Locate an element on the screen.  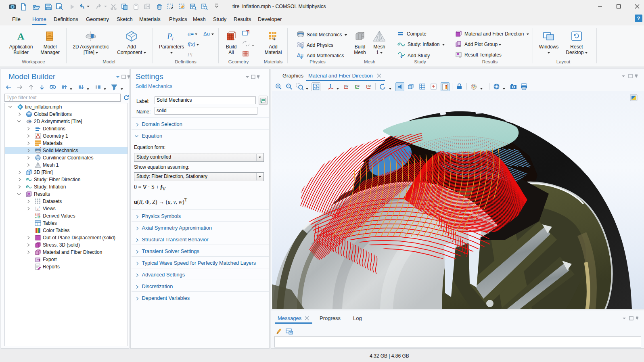
svg-text: A is located at coordinates (21, 36).